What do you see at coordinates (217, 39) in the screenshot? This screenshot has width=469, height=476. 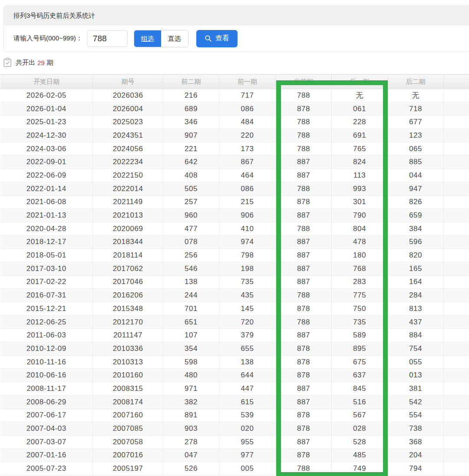 I see `view-button: 查看` at bounding box center [217, 39].